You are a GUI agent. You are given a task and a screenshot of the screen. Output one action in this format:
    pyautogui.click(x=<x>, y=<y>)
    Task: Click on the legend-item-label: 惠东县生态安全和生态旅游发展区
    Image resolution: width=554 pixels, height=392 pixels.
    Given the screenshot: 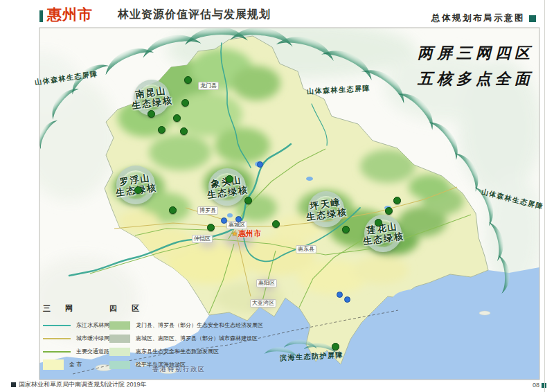 What is the action you would take?
    pyautogui.click(x=177, y=352)
    